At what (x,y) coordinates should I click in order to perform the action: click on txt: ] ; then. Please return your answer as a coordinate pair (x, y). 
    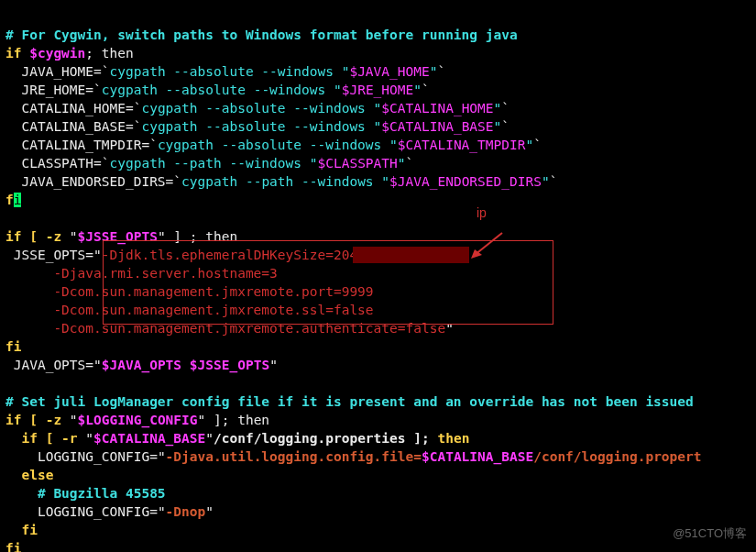
    Looking at the image, I should click on (202, 237).